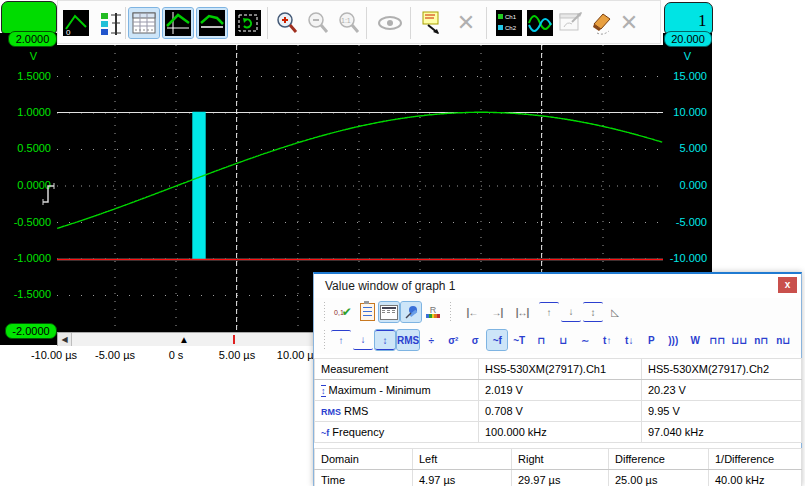 This screenshot has width=805, height=486. What do you see at coordinates (585, 340) in the screenshot?
I see `measure-sine-icon: ∼` at bounding box center [585, 340].